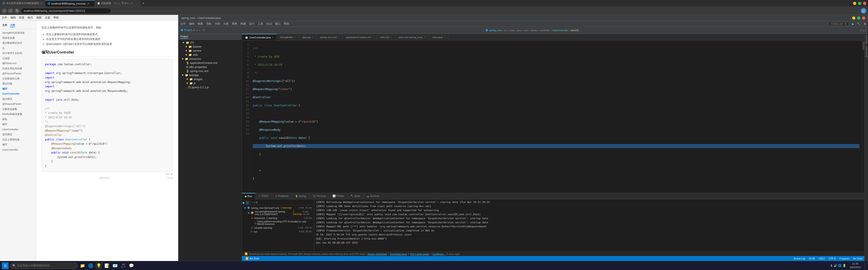  What do you see at coordinates (495, 30) in the screenshot?
I see `bc-spring-mvc: spring_mvc` at bounding box center [495, 30].